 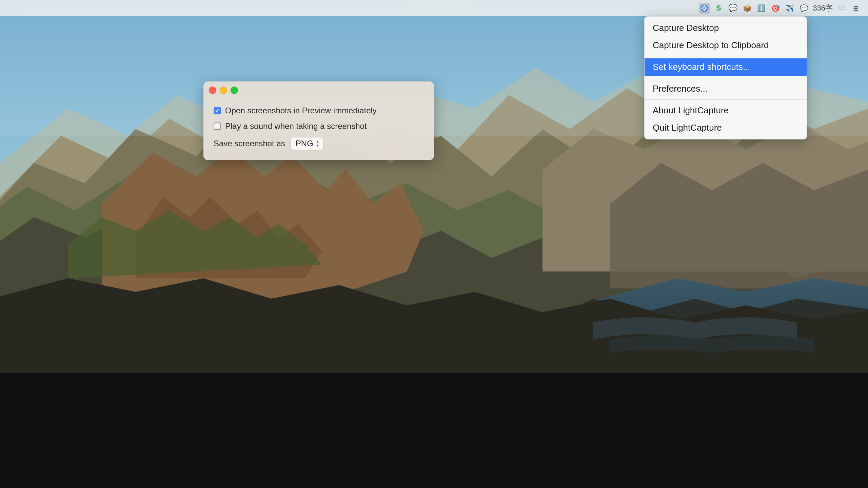 I want to click on box-icon: 📦, so click(x=747, y=8).